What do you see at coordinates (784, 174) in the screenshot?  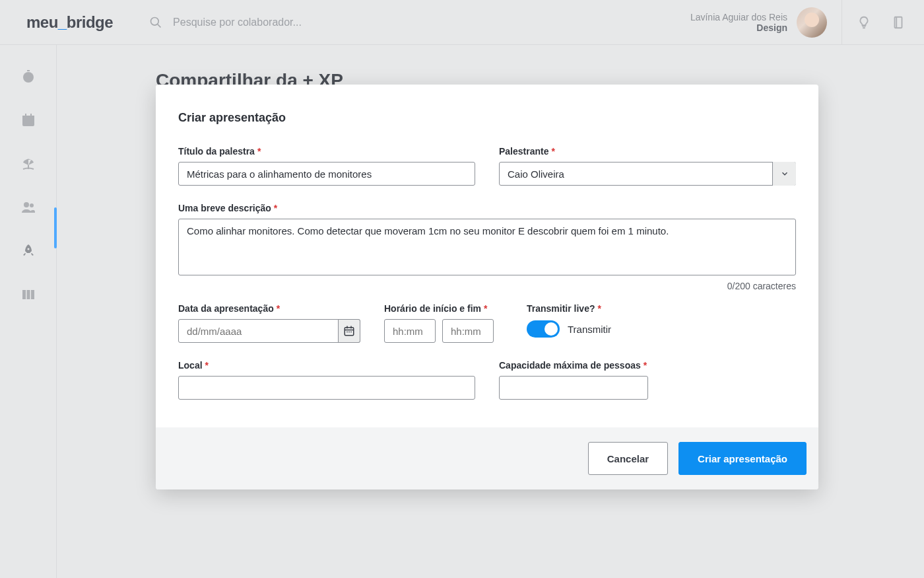 I see `chevron-down-icon` at bounding box center [784, 174].